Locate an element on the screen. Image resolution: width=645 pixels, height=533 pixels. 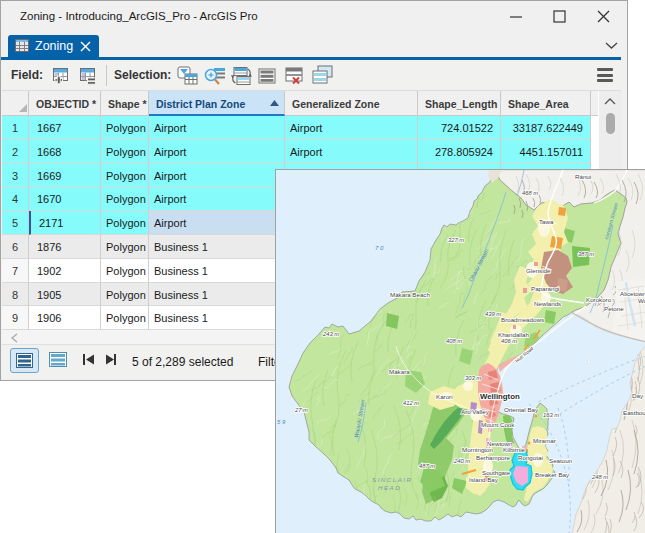
svg-text: Korokoro is located at coordinates (599, 300).